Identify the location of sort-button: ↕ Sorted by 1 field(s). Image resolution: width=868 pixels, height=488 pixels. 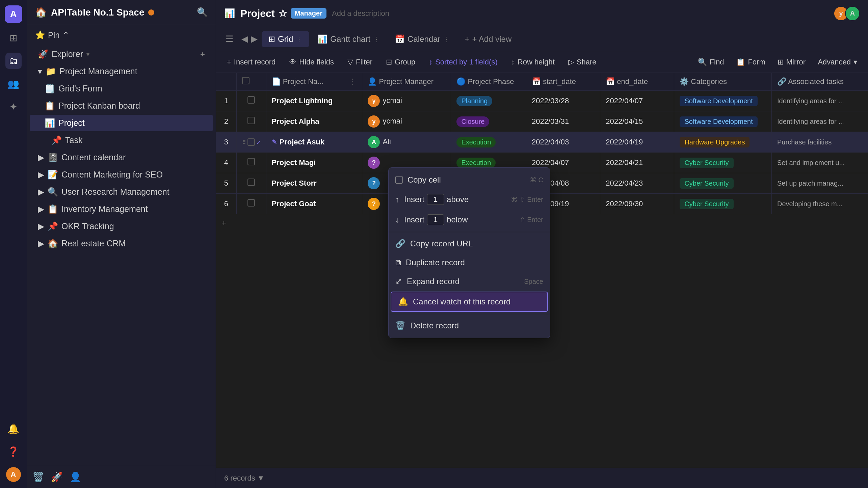
(463, 62).